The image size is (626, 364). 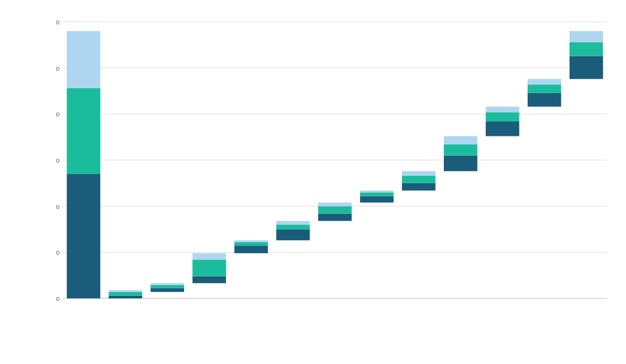 I want to click on svg-text: $200,000, so click(x=58, y=114).